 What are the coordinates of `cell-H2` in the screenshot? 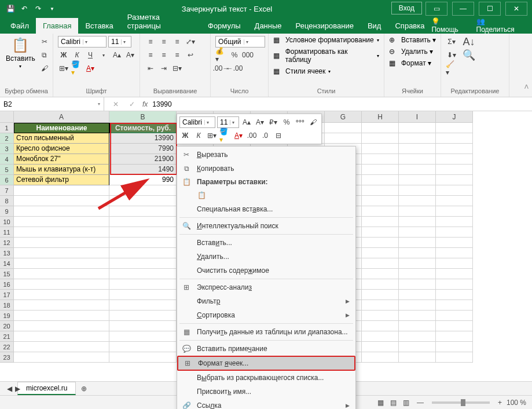 It's located at (380, 138).